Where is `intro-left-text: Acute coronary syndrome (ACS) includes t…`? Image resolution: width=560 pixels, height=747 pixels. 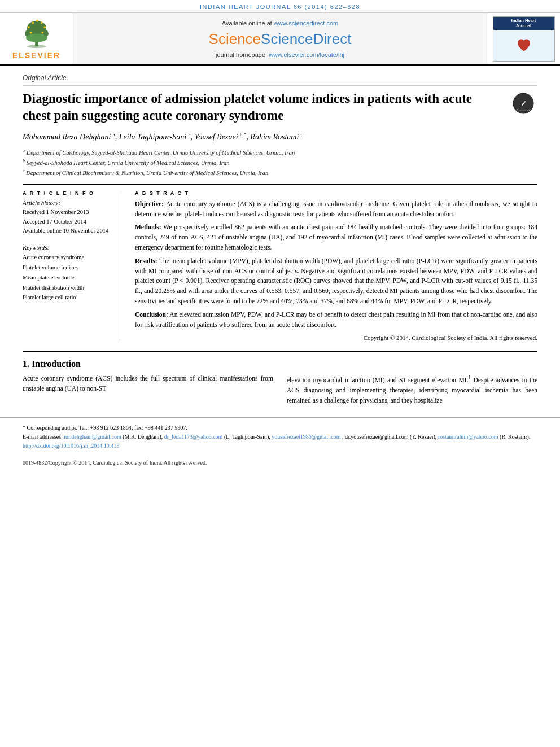
intro-left-text: Acute coronary syndrome (ACS) includes t… is located at coordinates (148, 384).